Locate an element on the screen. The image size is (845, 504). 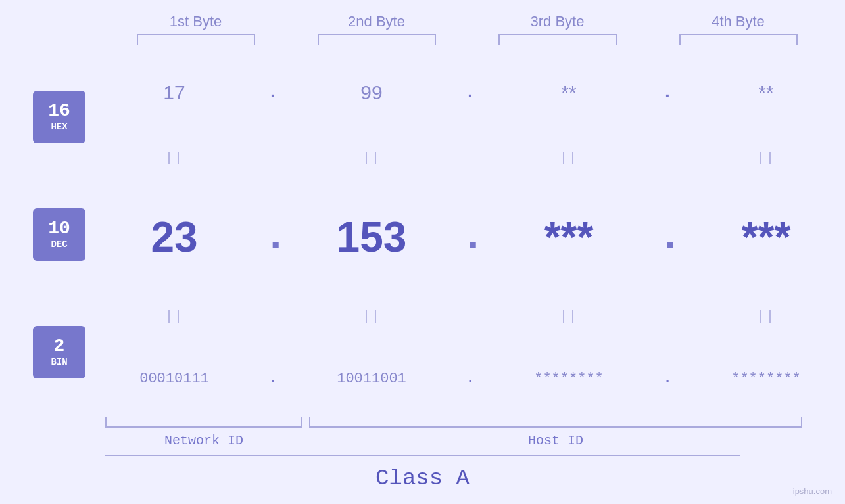
hex-val-1: 17 is located at coordinates (174, 93).